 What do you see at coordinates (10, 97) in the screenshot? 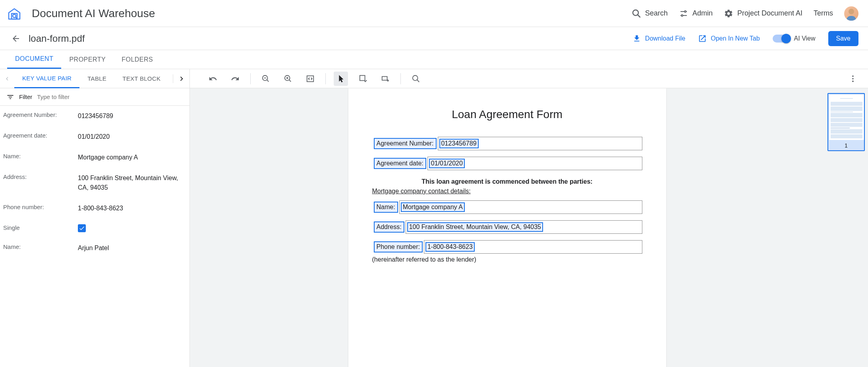
I see `filter-icon` at bounding box center [10, 97].